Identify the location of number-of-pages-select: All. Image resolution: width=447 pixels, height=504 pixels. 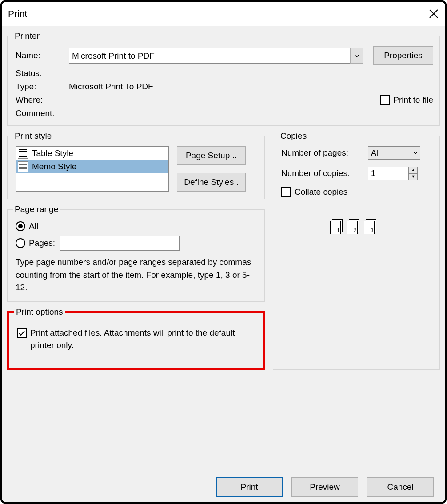
(394, 153).